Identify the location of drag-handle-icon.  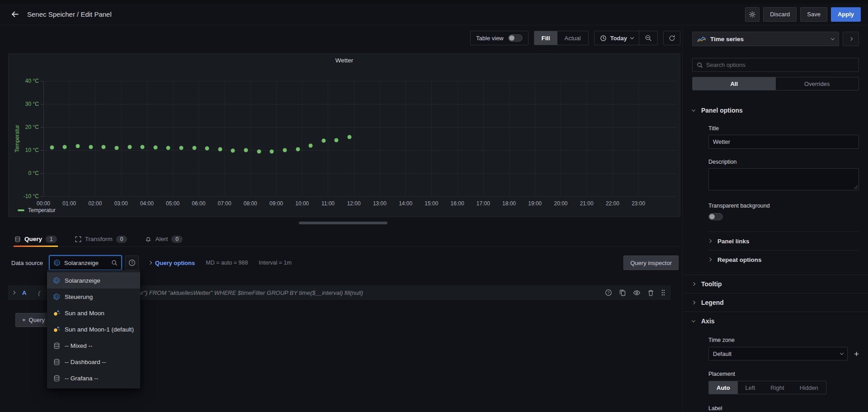
(663, 293).